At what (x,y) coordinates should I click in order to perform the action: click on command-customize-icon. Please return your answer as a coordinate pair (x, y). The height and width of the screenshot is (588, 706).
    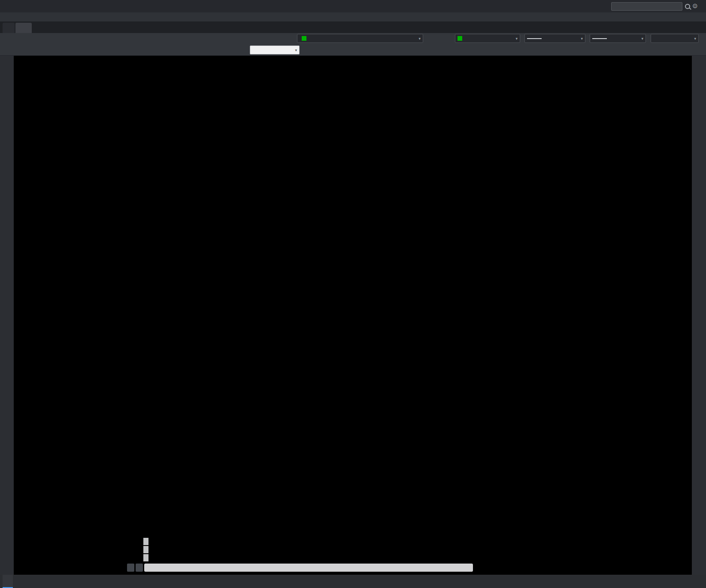
    Looking at the image, I should click on (130, 568).